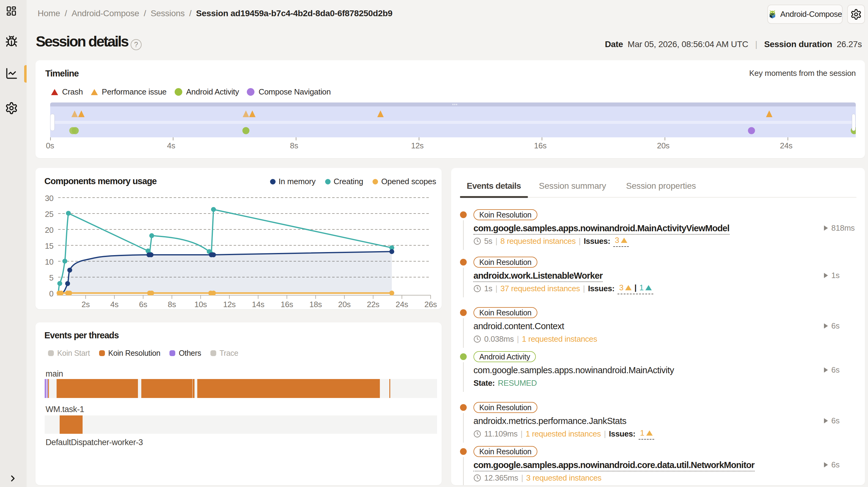 The width and height of the screenshot is (868, 487). Describe the element at coordinates (49, 262) in the screenshot. I see `svg-text: 10` at that location.